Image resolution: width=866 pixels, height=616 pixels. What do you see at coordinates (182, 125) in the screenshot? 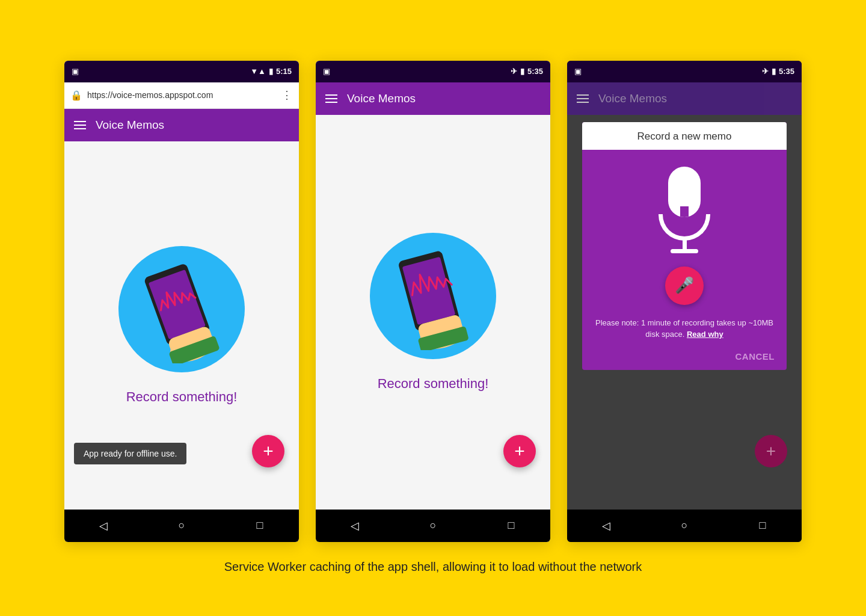
I see `app-bar-1: Voice Memos` at bounding box center [182, 125].